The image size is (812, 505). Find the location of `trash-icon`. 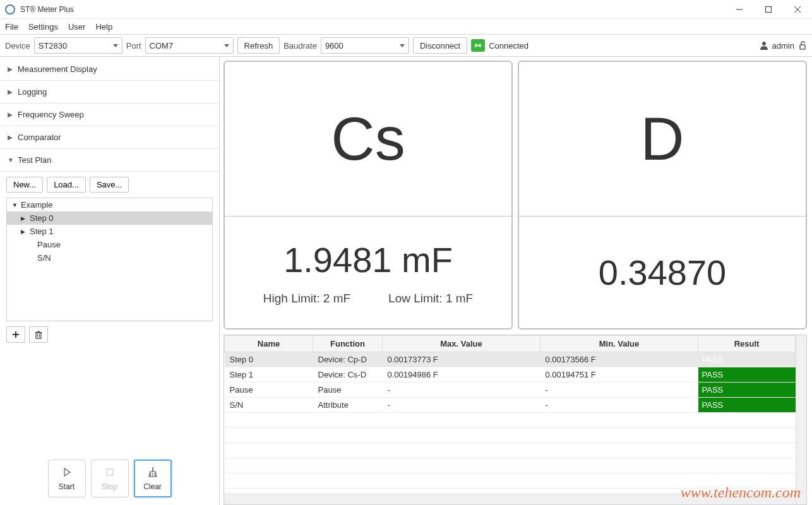

trash-icon is located at coordinates (39, 335).